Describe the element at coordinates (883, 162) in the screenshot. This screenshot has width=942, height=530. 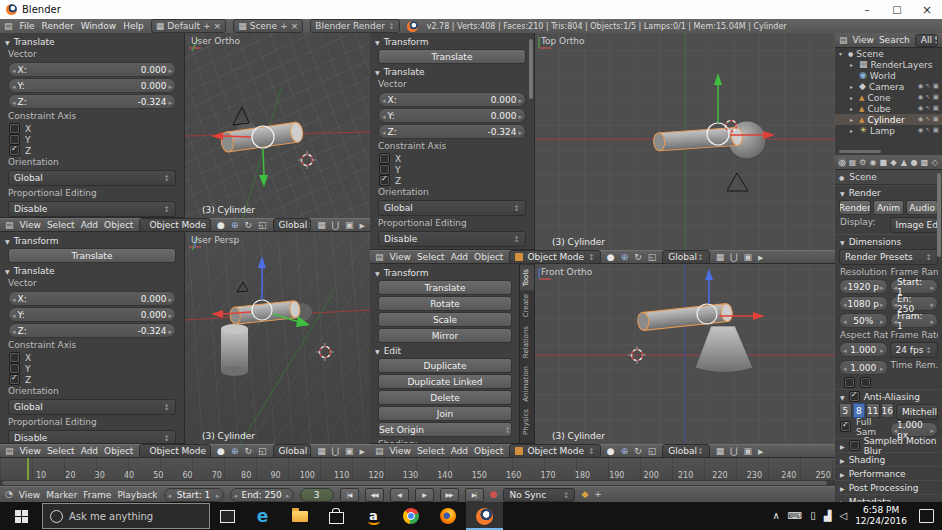
I see `tab-object-icon: ■` at that location.